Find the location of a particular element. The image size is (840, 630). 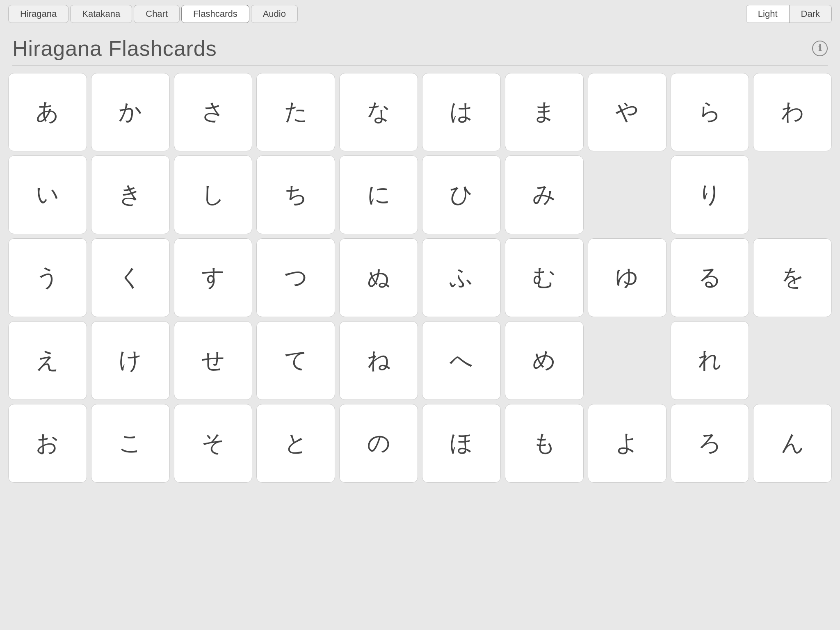

flashcard: さ is located at coordinates (213, 112).